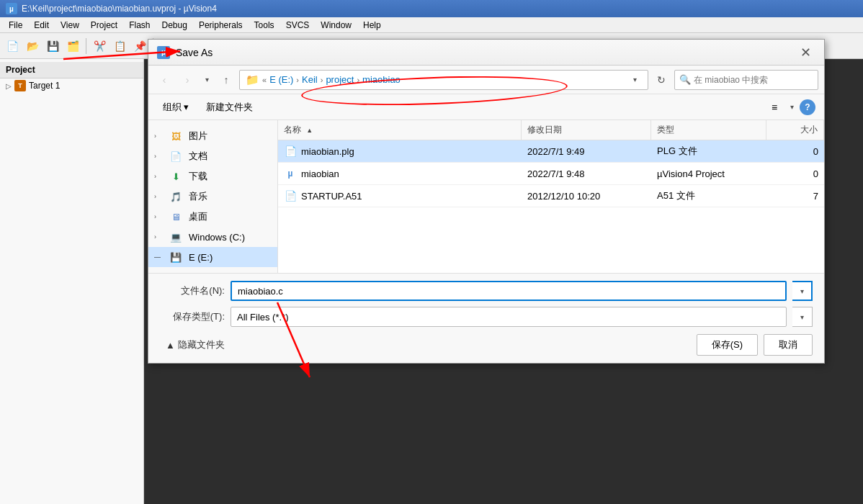 This screenshot has height=504, width=863. What do you see at coordinates (229, 107) in the screenshot?
I see `new-folder-label: 新建文件夹` at bounding box center [229, 107].